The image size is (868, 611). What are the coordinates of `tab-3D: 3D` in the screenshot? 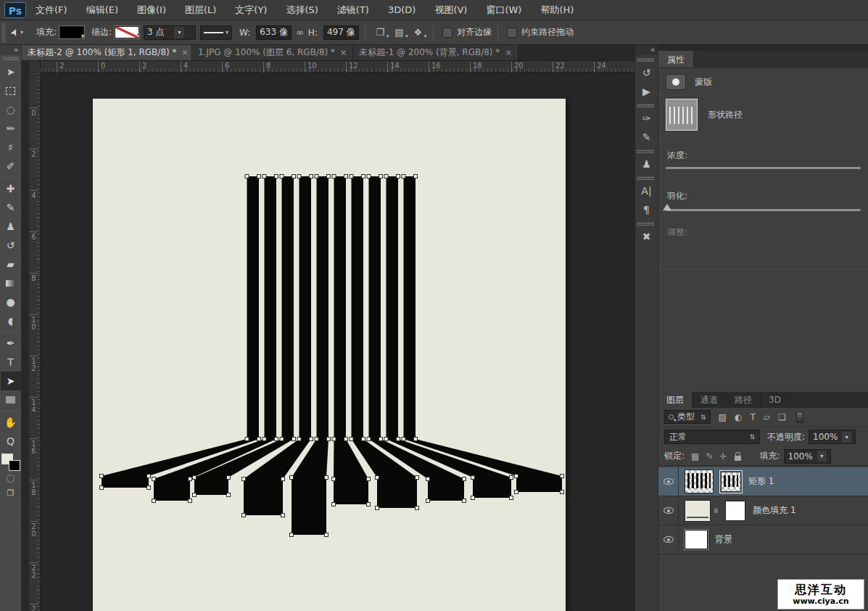 It's located at (775, 400).